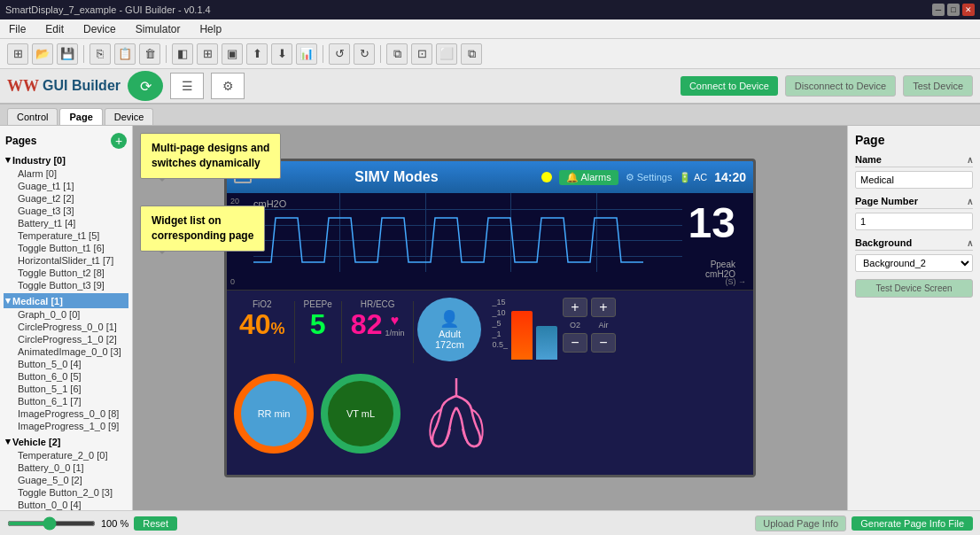 The height and width of the screenshot is (535, 980). What do you see at coordinates (119, 141) in the screenshot?
I see `add-page-button: +` at bounding box center [119, 141].